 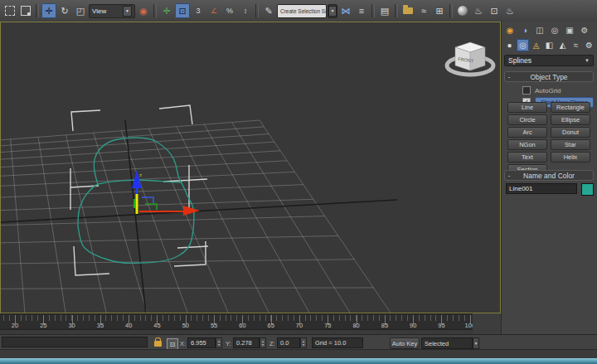 I want to click on select-and-move-button: ✛, so click(x=49, y=11).